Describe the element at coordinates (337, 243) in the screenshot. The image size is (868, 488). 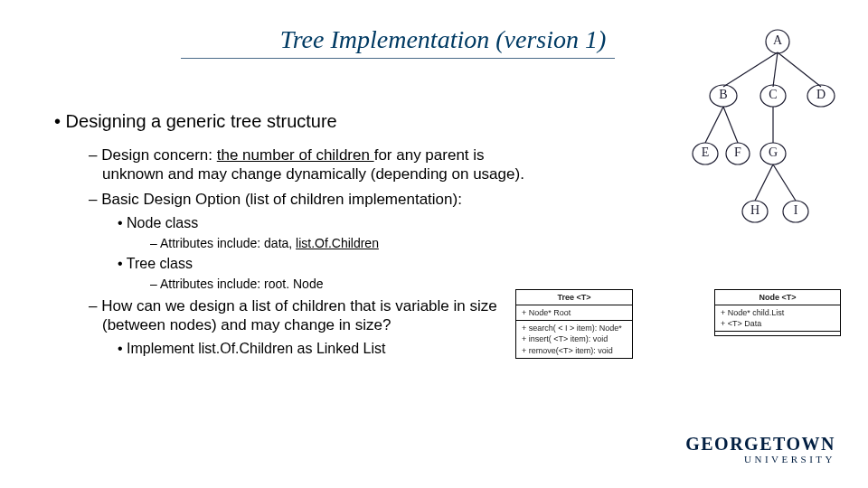
I see `underlined-text: list.Of.Children` at that location.